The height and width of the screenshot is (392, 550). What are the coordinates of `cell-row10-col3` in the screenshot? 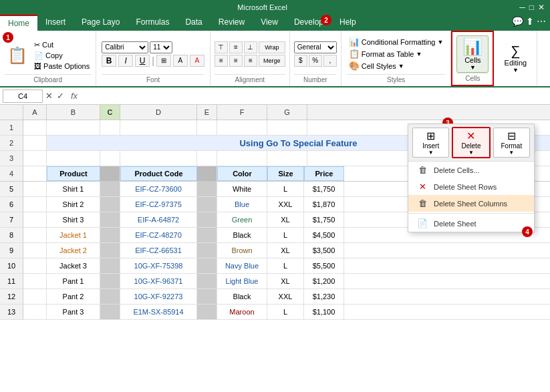 It's located at (110, 266).